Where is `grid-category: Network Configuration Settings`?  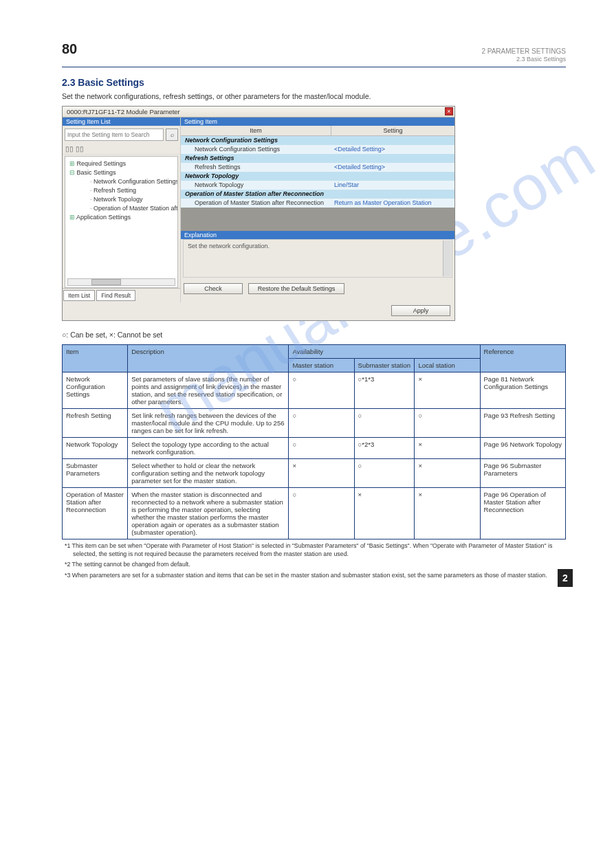 grid-category: Network Configuration Settings is located at coordinates (318, 140).